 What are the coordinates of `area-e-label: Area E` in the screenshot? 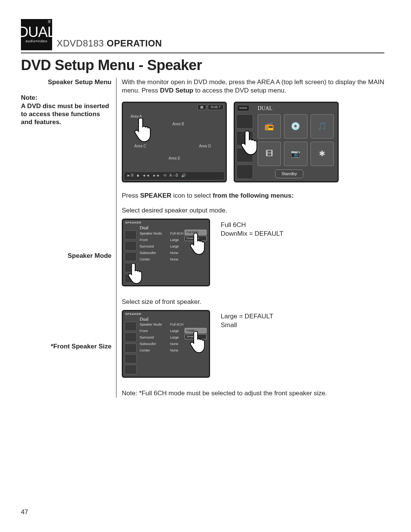 It's located at (174, 158).